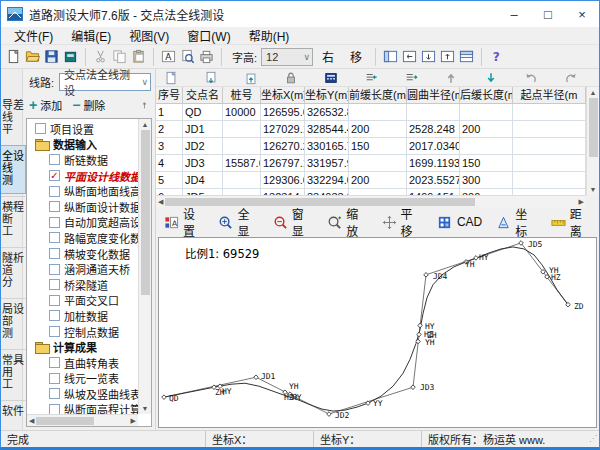 The image size is (600, 450). I want to click on table-cell: 5, so click(170, 180).